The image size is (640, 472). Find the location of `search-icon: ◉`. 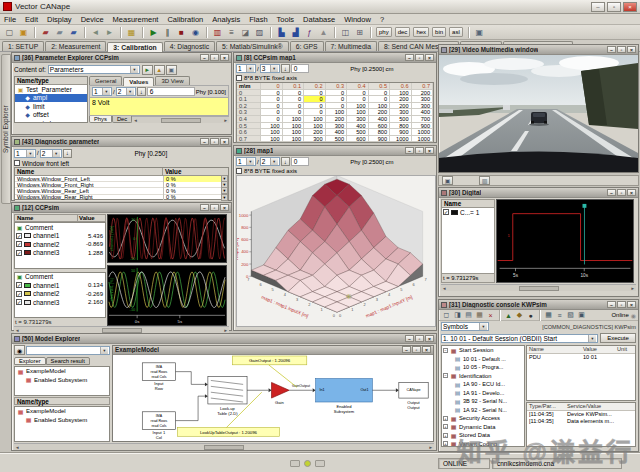

search-icon: ◉ is located at coordinates (20, 350).